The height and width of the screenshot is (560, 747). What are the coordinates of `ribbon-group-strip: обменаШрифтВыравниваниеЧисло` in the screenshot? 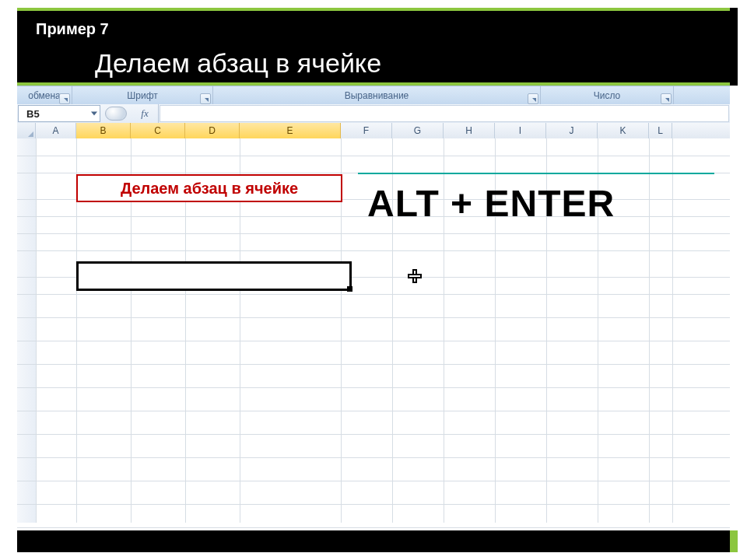 It's located at (374, 96).